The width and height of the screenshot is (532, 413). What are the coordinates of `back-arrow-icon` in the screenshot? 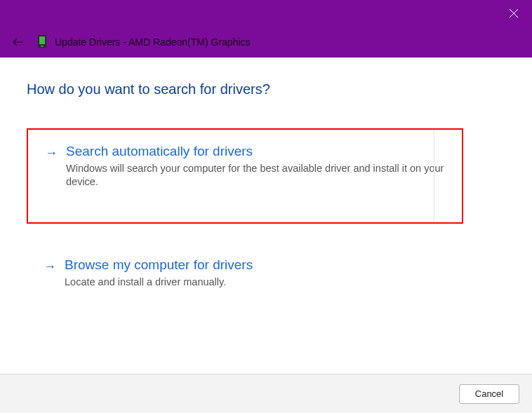 It's located at (18, 42).